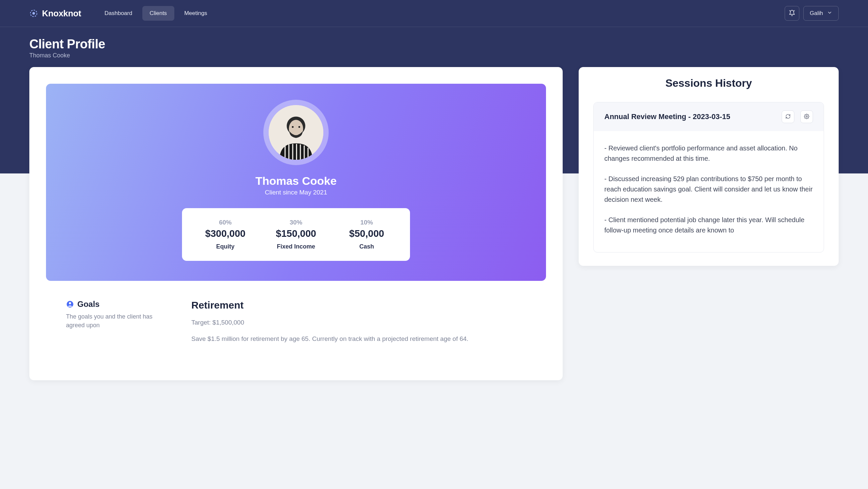 This screenshot has height=489, width=868. What do you see at coordinates (70, 304) in the screenshot?
I see `user-circle-icon` at bounding box center [70, 304].